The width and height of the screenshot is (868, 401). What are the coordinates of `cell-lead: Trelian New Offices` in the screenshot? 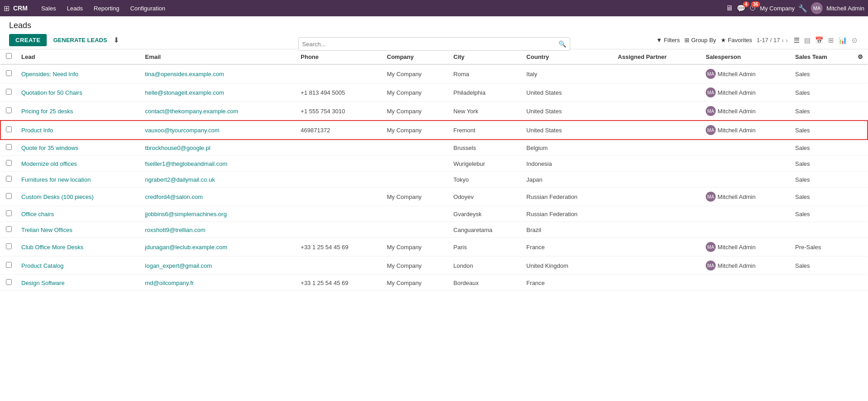 It's located at (79, 230).